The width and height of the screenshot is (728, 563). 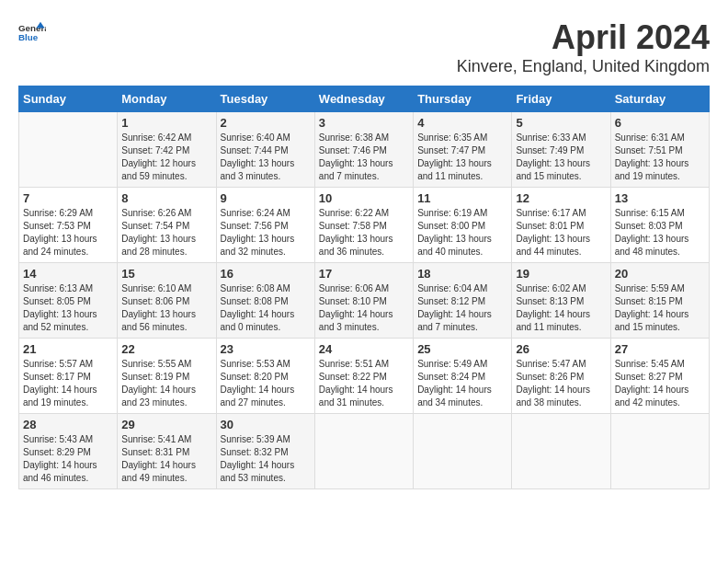 I want to click on column-header-friday: Friday, so click(x=561, y=99).